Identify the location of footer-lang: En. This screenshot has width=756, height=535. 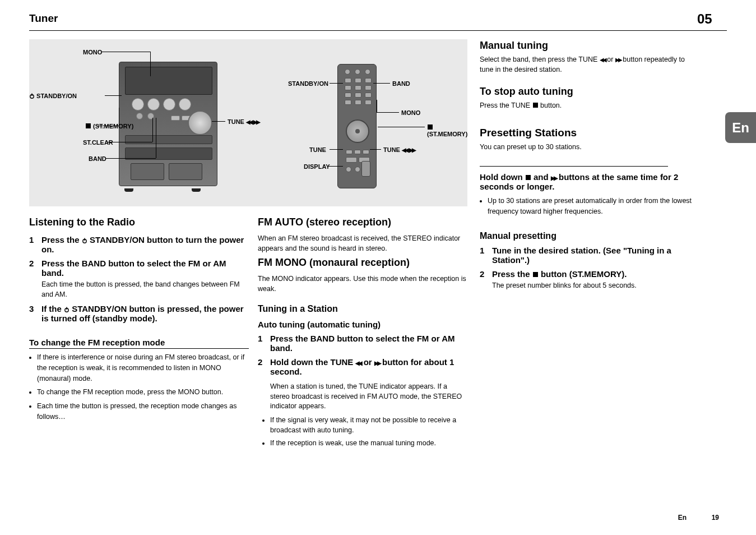
(683, 518).